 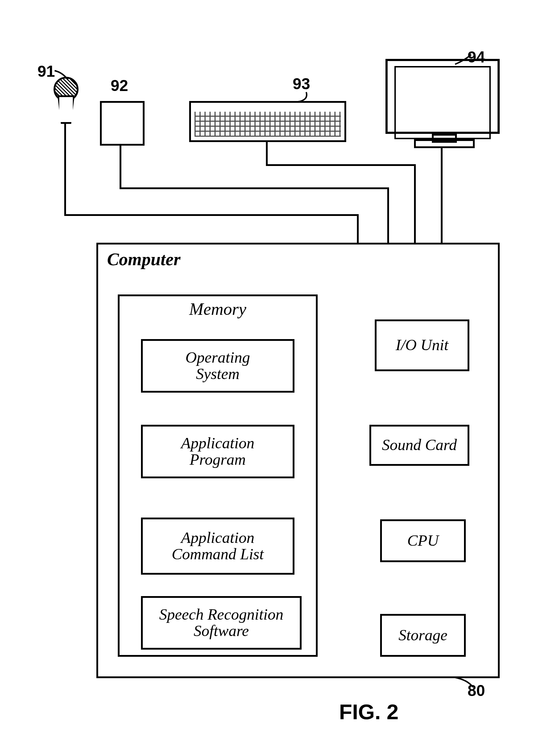 I want to click on figure-caption: FIG. 2, so click(x=369, y=712).